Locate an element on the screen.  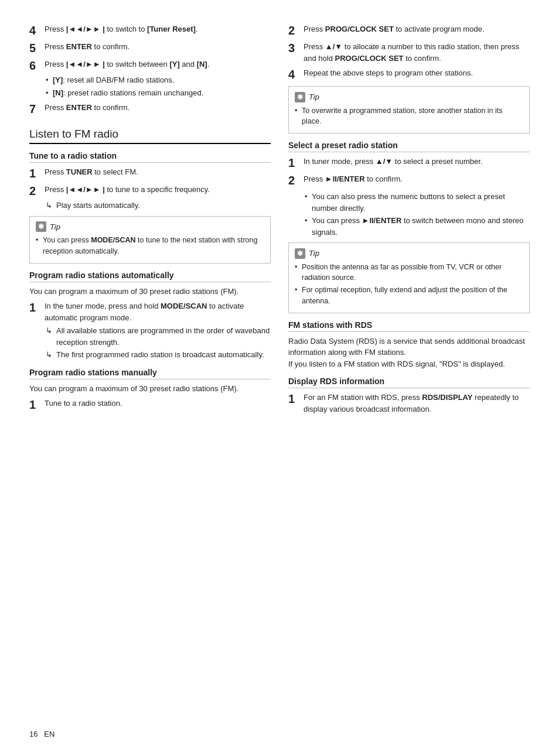
tune-tip-header: ✱ Tip is located at coordinates (150, 227).